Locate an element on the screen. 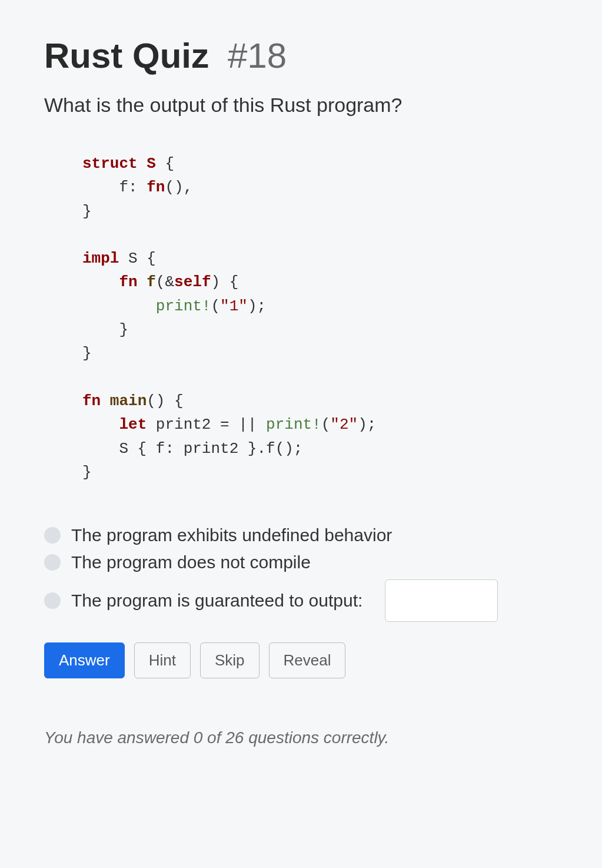 The width and height of the screenshot is (602, 868). hint-button: Hint is located at coordinates (162, 661).